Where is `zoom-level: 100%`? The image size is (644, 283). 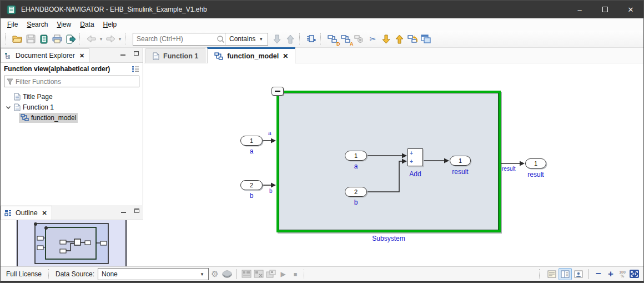 zoom-level: 100% is located at coordinates (622, 274).